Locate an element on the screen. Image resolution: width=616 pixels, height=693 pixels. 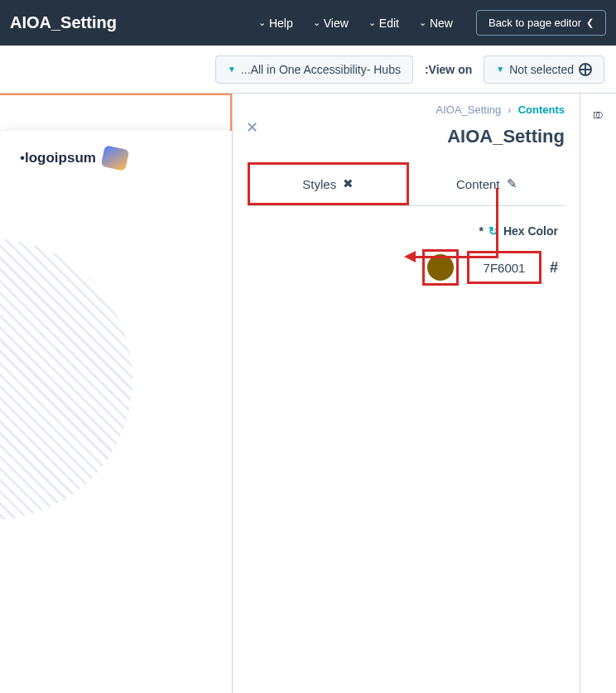
brush-icon: ✖ is located at coordinates (348, 184).